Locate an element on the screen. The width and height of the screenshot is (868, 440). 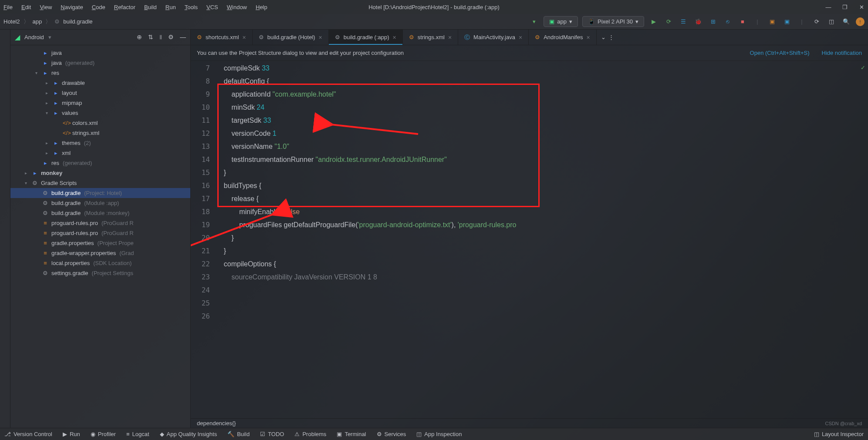
breadcrumb-root: Hotel2 is located at coordinates (12, 22).